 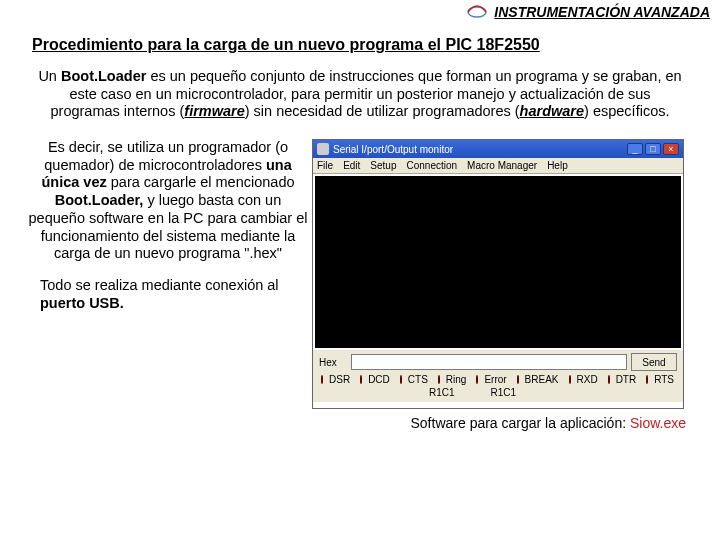 I want to click on window-titlebar: Serial I/port/Output monitor _ □ ×, so click(x=498, y=149).